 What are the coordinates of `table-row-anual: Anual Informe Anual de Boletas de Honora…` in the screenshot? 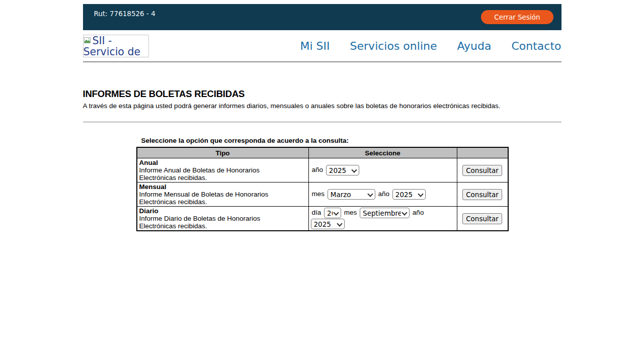 It's located at (323, 170).